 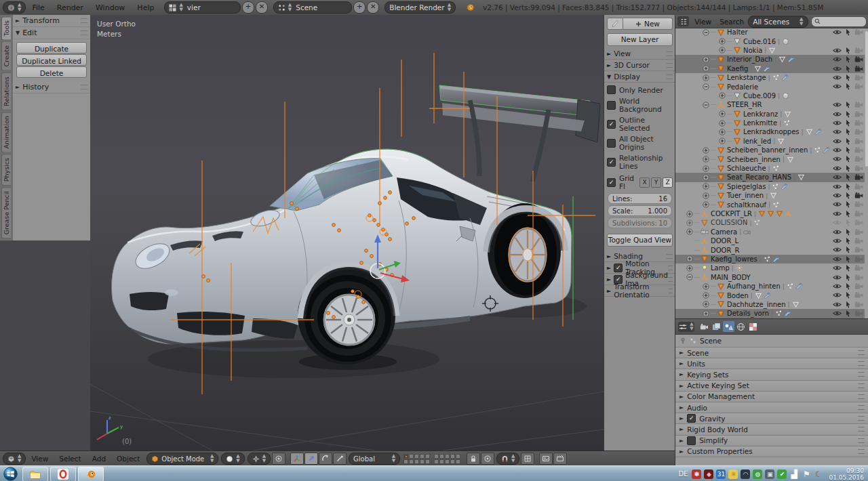 What do you see at coordinates (279, 459) in the screenshot?
I see `pivot-align-toggle` at bounding box center [279, 459].